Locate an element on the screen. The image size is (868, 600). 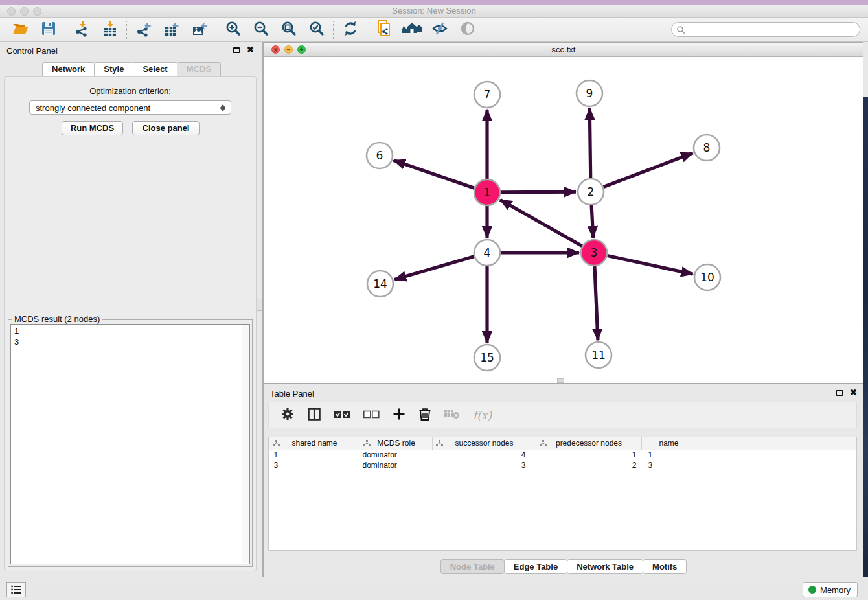
refresh-button is located at coordinates (350, 30).